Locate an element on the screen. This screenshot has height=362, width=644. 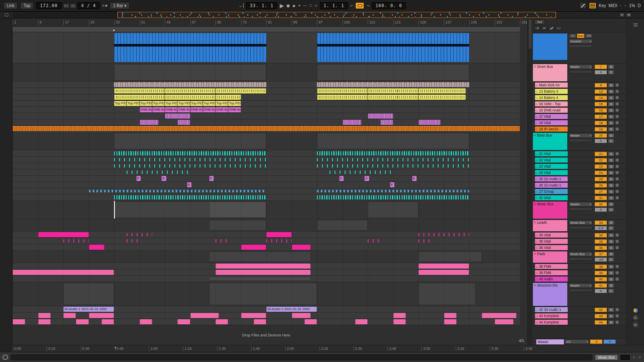
bar-number: 121 is located at coordinates (397, 23).